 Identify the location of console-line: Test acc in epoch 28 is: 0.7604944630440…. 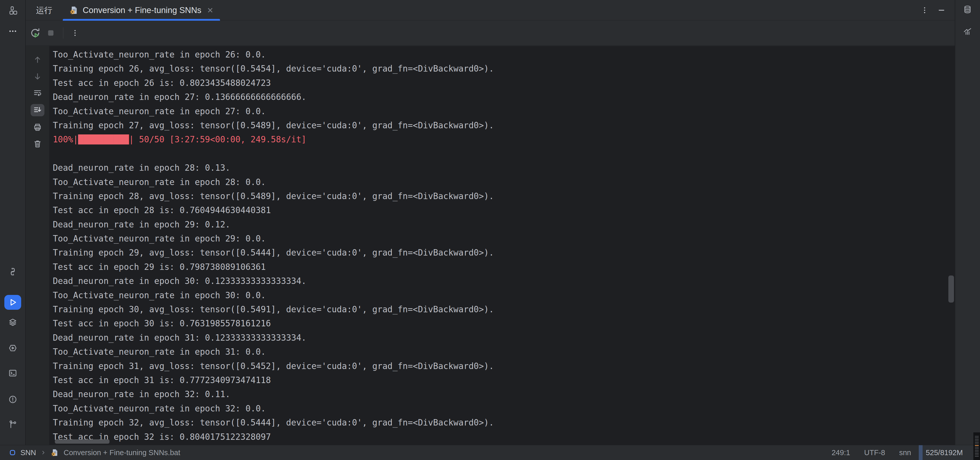
(504, 210).